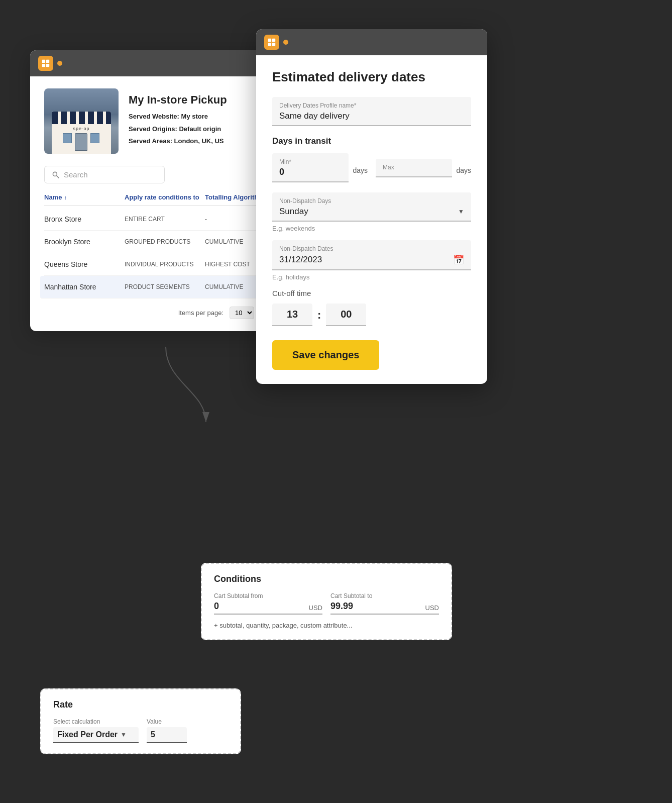 Image resolution: width=672 pixels, height=803 pixels. I want to click on non-dispatch-dates-field: Non-Dispatch Dates 31/12/2023 📅, so click(372, 255).